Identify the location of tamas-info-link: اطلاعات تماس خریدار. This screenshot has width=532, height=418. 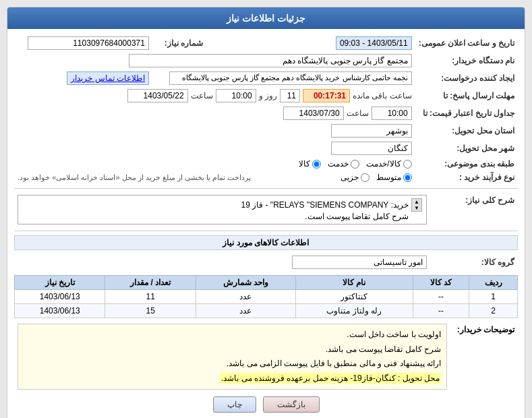
(108, 78).